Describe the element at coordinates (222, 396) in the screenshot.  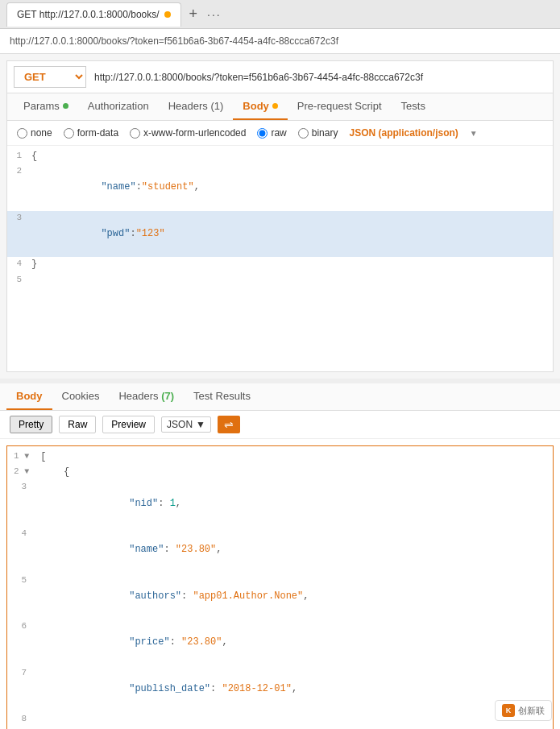
I see `response-tab-test-results: Test Results` at that location.